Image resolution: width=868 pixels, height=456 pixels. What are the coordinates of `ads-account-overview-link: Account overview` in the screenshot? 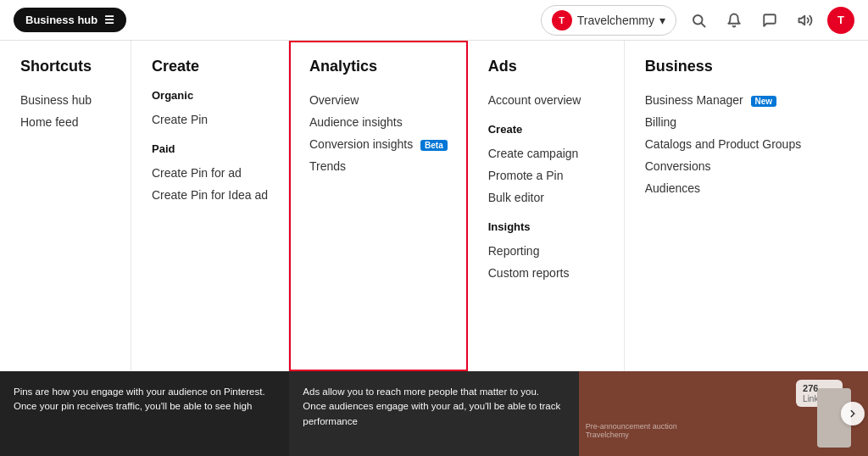 It's located at (546, 100).